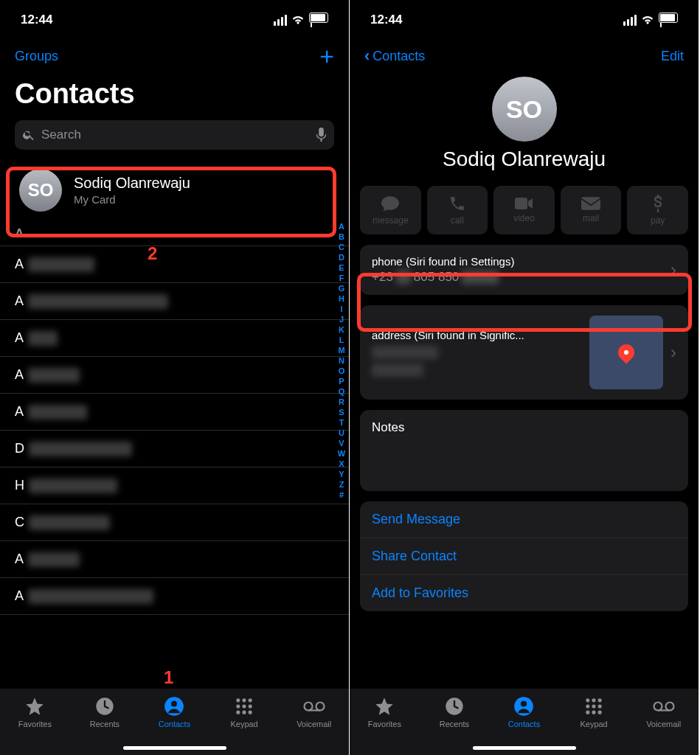  Describe the element at coordinates (457, 210) in the screenshot. I see `action-call: call` at that location.